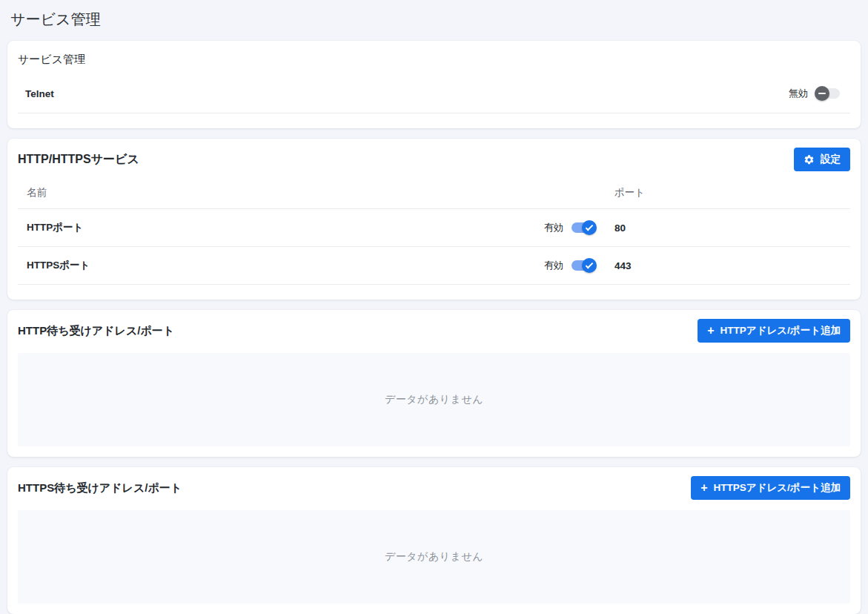  Describe the element at coordinates (434, 265) in the screenshot. I see `table-row-https-port: HTTPSポート 有効 443` at that location.